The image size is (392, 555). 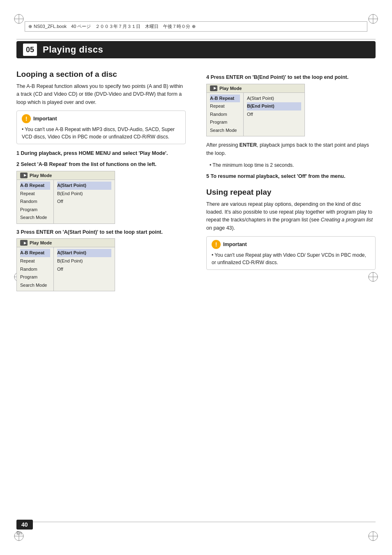 I want to click on menu-body-3: A-B Repeat Repeat Random Program Search …, so click(x=256, y=115).